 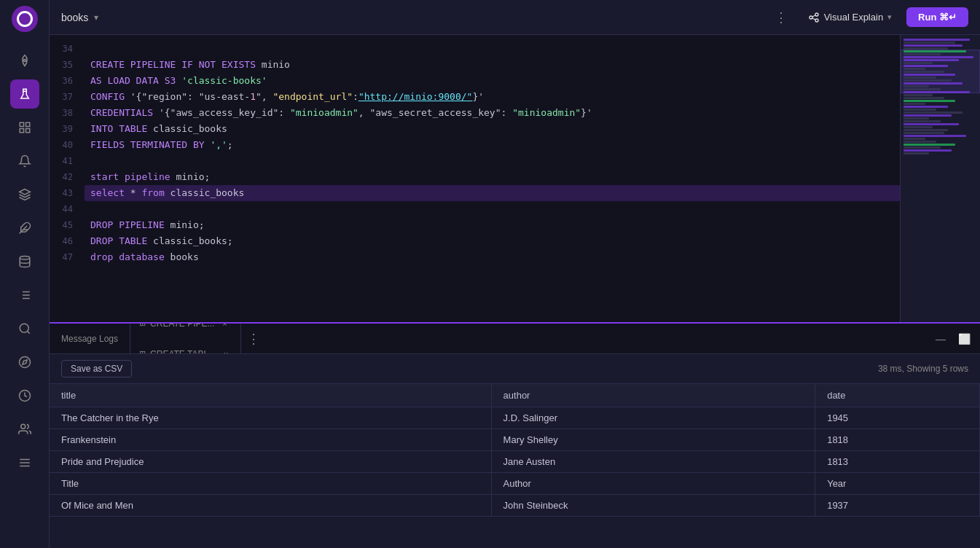 What do you see at coordinates (25, 19) in the screenshot?
I see `app-logo` at bounding box center [25, 19].